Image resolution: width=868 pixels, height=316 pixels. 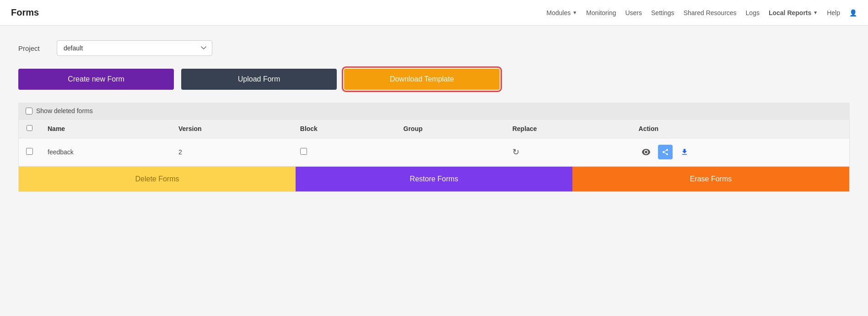 I want to click on nav-shared-resources: Shared Resources, so click(x=710, y=13).